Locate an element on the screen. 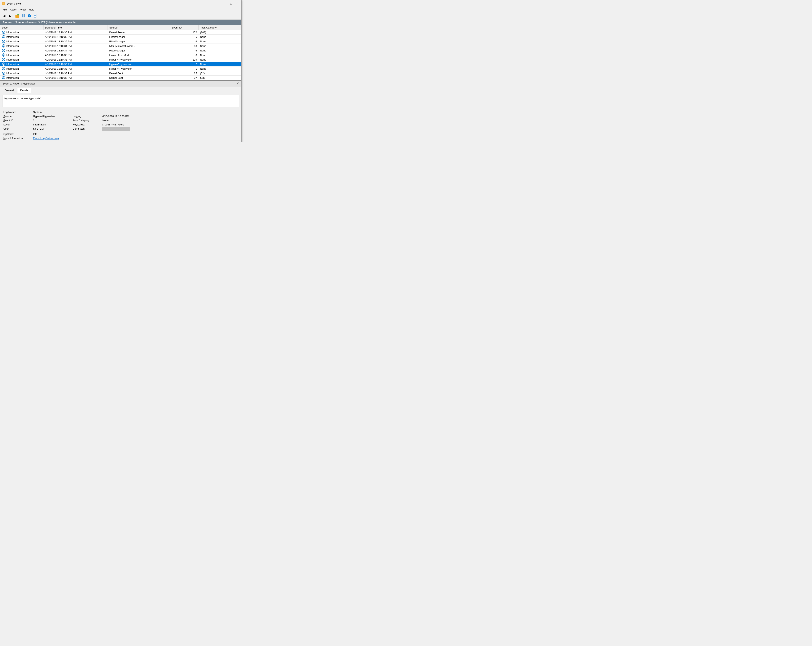 The width and height of the screenshot is (812, 646). log-name-label: Log Name: is located at coordinates (18, 112).